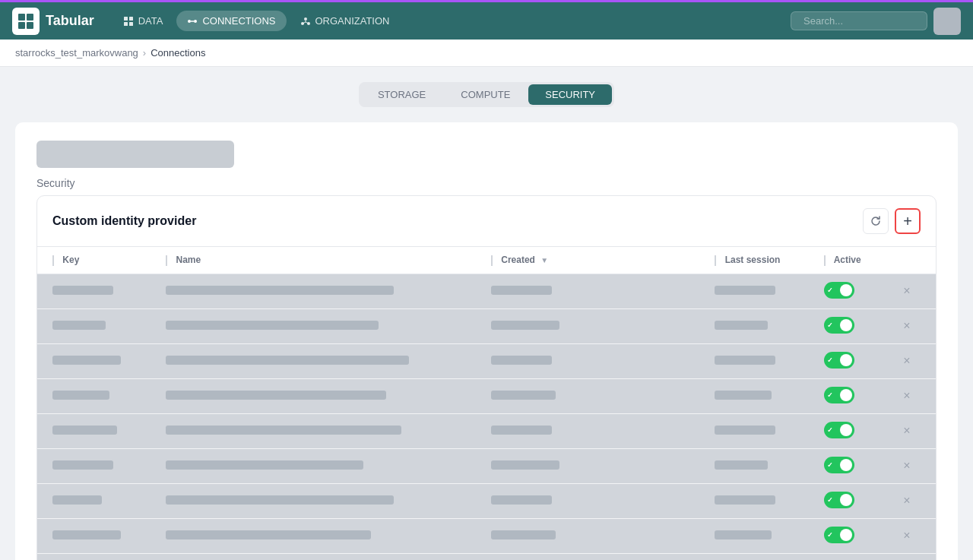 The image size is (973, 560). I want to click on tab-security: SECURITY, so click(570, 94).